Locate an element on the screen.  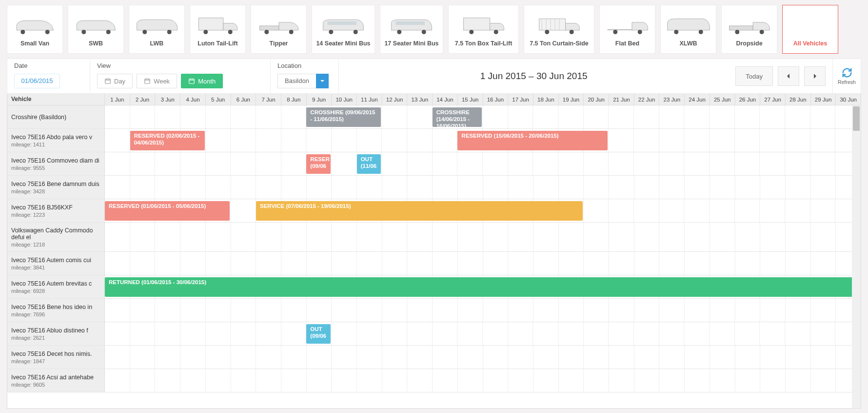
view-week-button: Week is located at coordinates (157, 81).